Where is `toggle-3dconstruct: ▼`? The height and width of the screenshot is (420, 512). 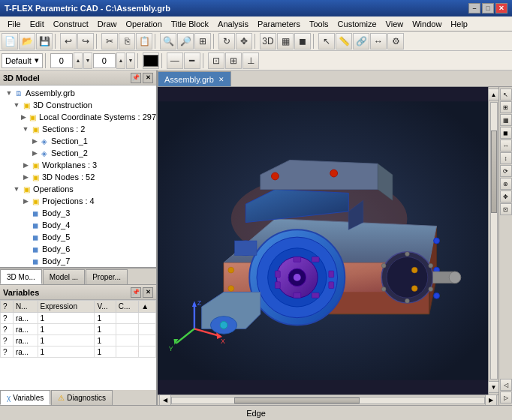 toggle-3dconstruct: ▼ is located at coordinates (17, 105).